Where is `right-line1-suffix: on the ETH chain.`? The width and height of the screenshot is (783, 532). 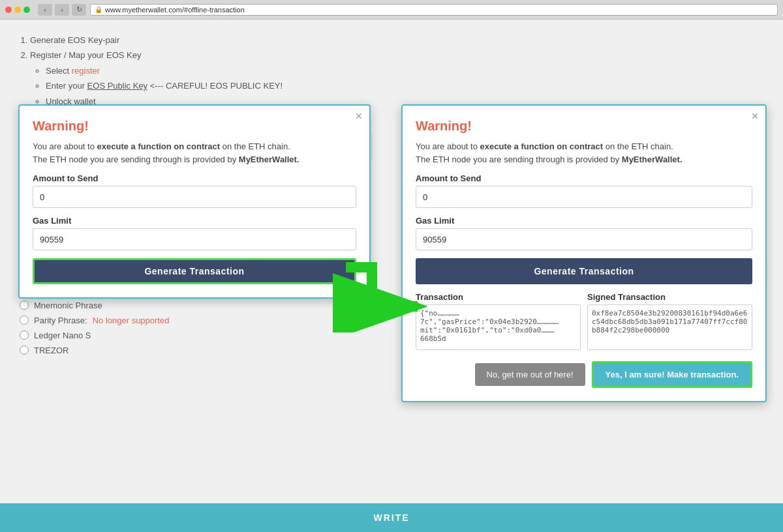
right-line1-suffix: on the ETH chain. is located at coordinates (638, 146).